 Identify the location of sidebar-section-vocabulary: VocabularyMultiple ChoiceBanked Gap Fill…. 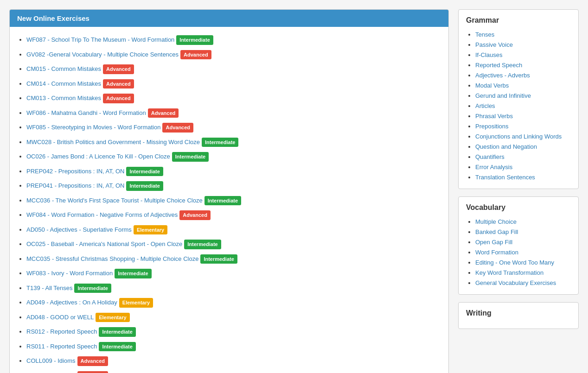
(518, 246).